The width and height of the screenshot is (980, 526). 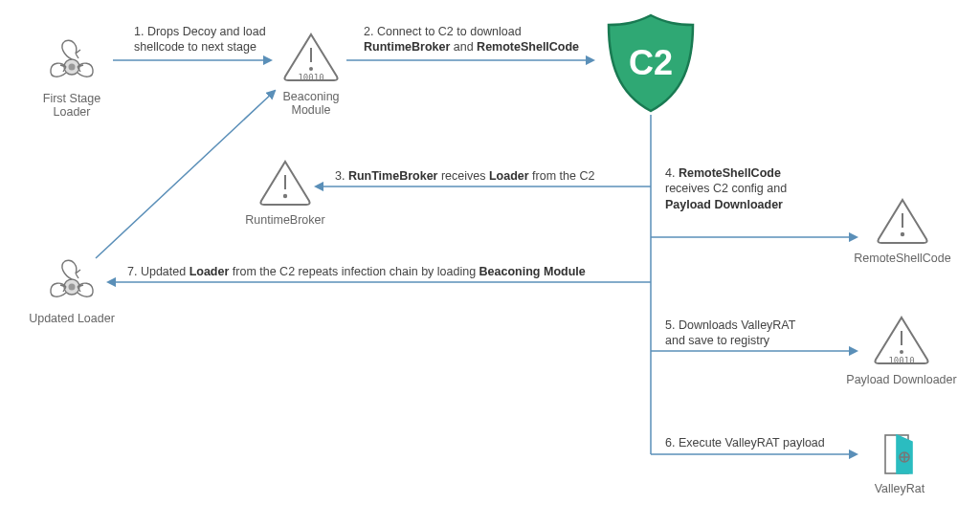 I want to click on shield-icon: C2, so click(x=651, y=63).